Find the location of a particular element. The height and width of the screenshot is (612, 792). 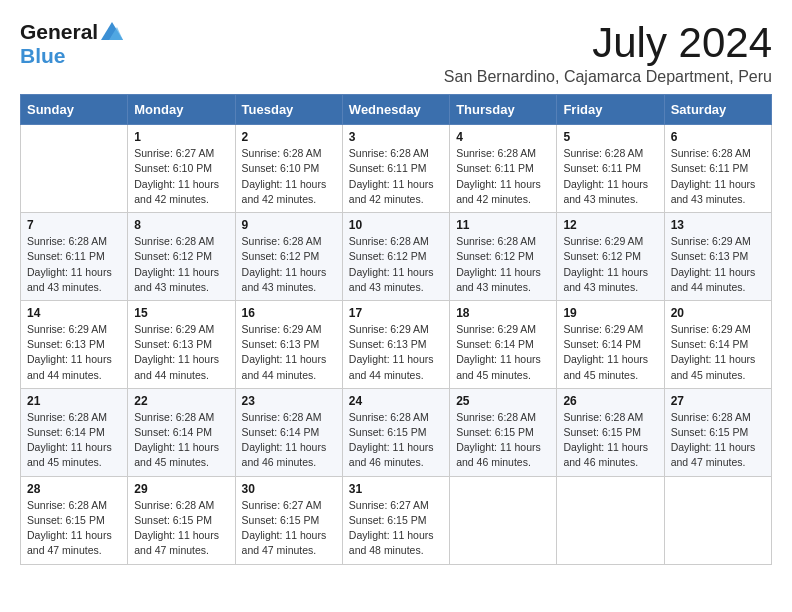

day-number: 19 is located at coordinates (610, 313).